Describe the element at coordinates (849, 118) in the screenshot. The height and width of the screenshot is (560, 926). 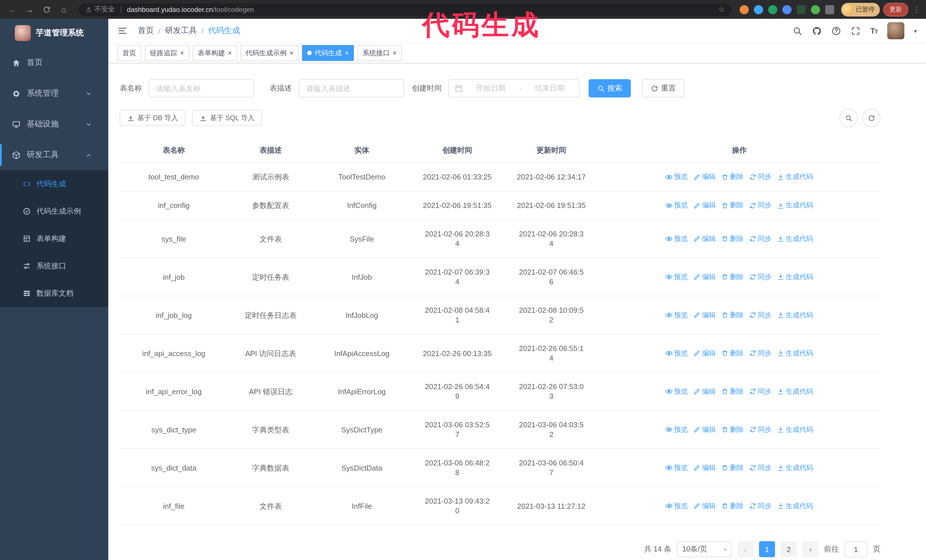
I see `toggle-search-button` at that location.